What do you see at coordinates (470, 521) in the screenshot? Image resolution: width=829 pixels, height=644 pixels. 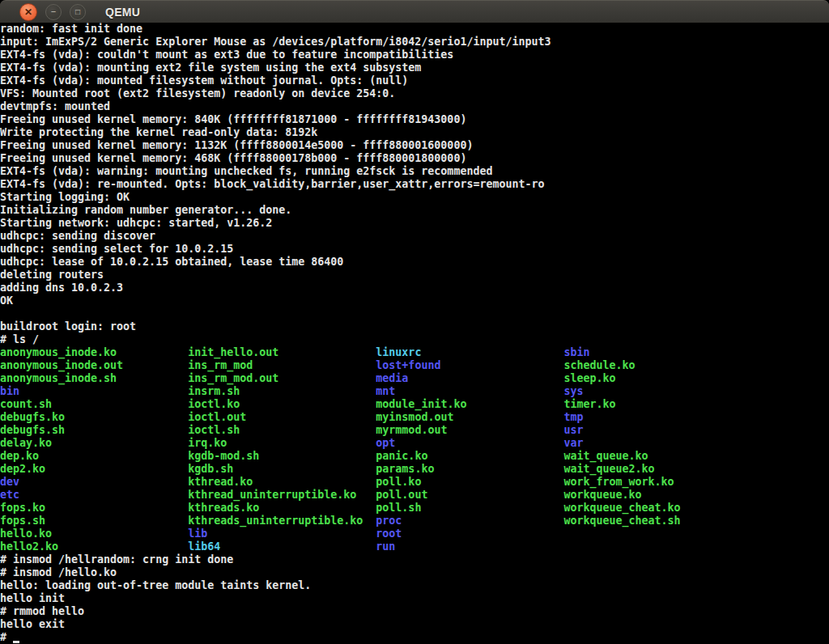 I see `ls-entry: proc` at bounding box center [470, 521].